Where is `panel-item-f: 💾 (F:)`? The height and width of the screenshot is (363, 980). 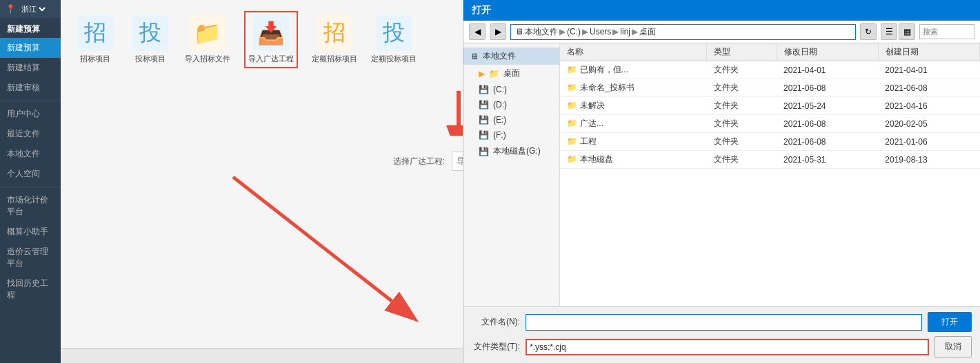 panel-item-f: 💾 (F:) is located at coordinates (512, 135).